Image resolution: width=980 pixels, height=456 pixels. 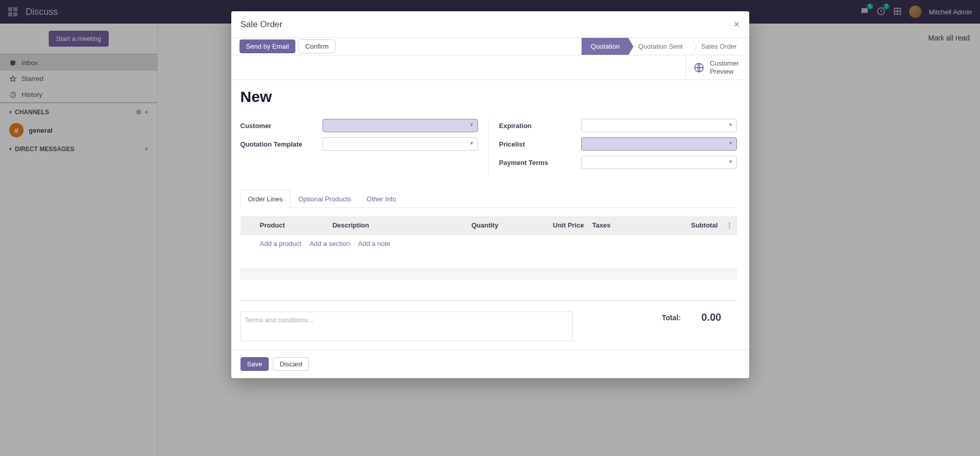 What do you see at coordinates (540, 144) in the screenshot?
I see `label-pricelist: Pricelist` at bounding box center [540, 144].